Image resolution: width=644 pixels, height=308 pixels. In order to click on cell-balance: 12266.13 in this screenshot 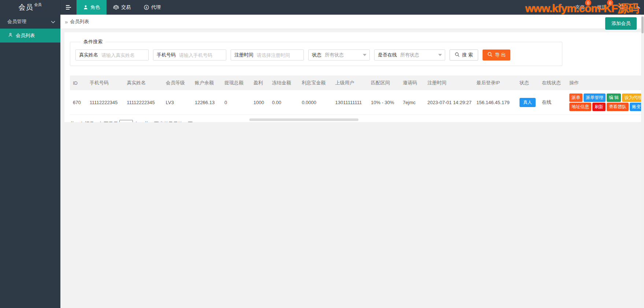, I will do `click(206, 103)`.